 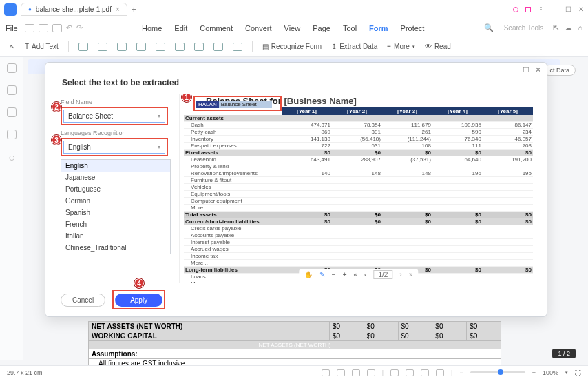 What do you see at coordinates (12, 68) in the screenshot?
I see `thumbnails-icon` at bounding box center [12, 68].